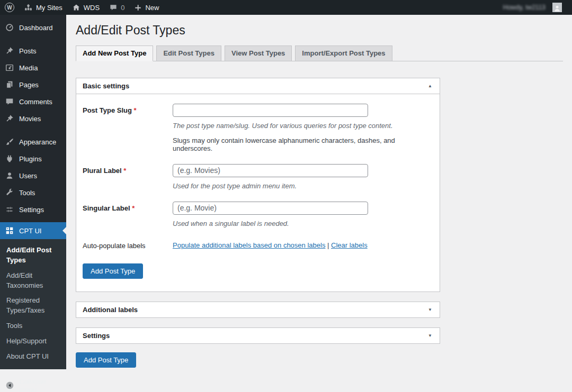  What do you see at coordinates (33, 231) in the screenshot?
I see `sidebar-item-cpt-ui: CPT UI` at bounding box center [33, 231].